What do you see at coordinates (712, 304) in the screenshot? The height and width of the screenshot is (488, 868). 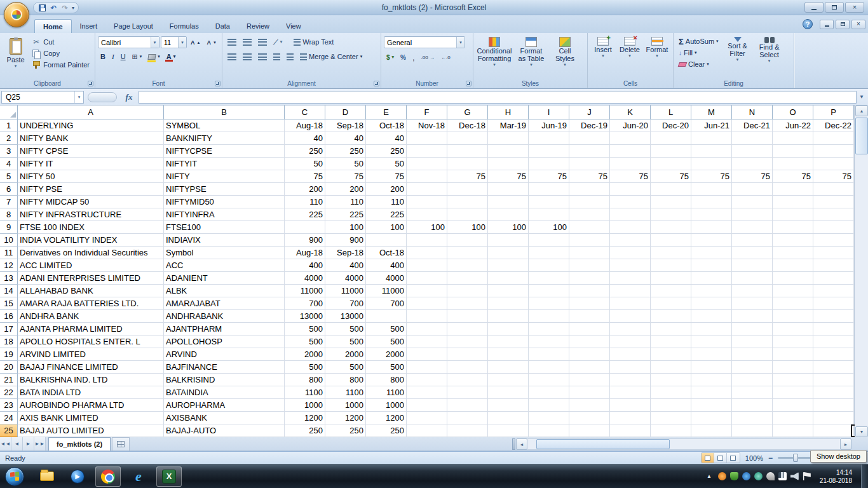 I see `cell-M15` at bounding box center [712, 304].